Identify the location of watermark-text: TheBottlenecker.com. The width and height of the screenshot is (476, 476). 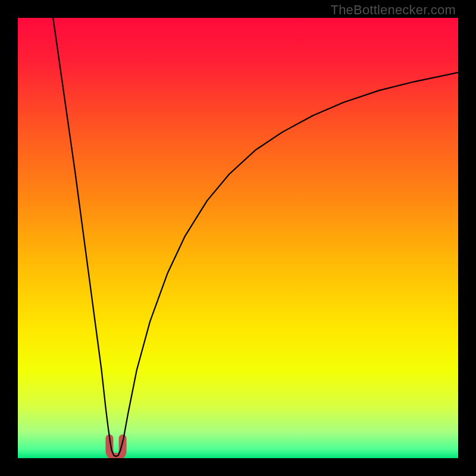
(393, 10).